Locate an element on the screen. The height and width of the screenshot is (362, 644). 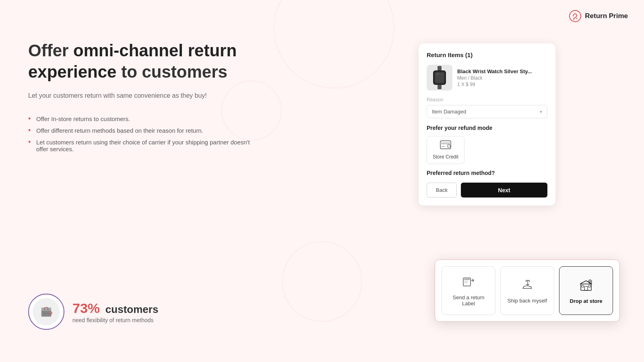
product-price: 1 X $ 99 is located at coordinates (494, 84).